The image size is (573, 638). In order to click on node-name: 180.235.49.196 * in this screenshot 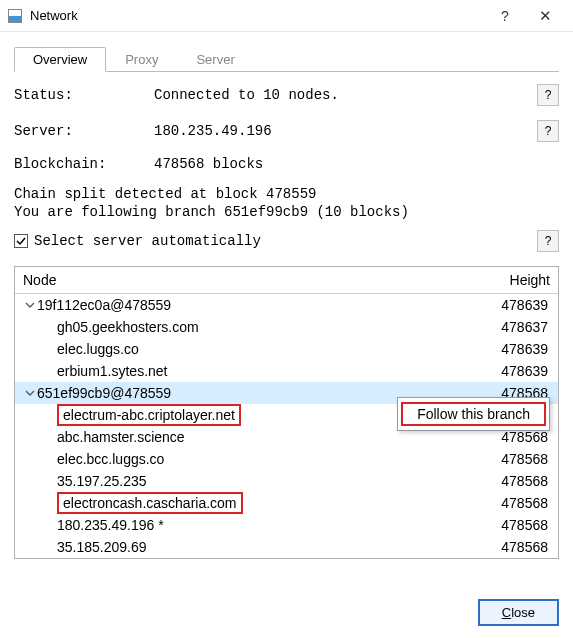, I will do `click(250, 525)`.